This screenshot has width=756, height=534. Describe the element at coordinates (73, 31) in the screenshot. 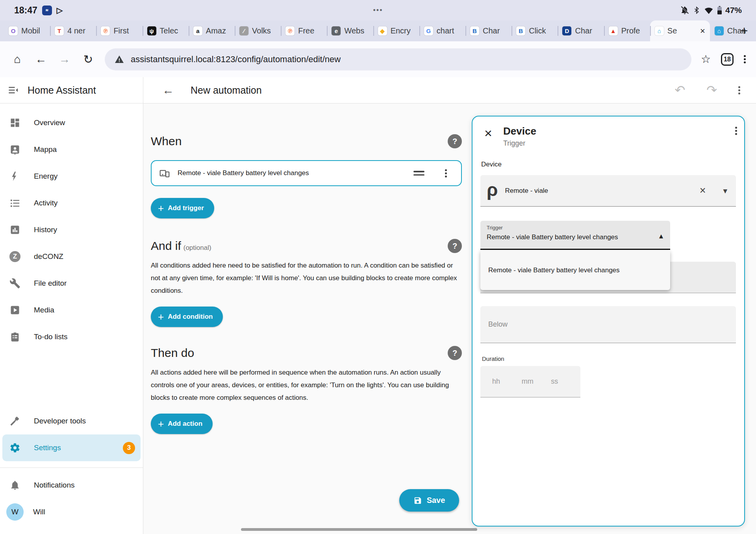

I see `browser-tab: T 4 ner ×` at that location.